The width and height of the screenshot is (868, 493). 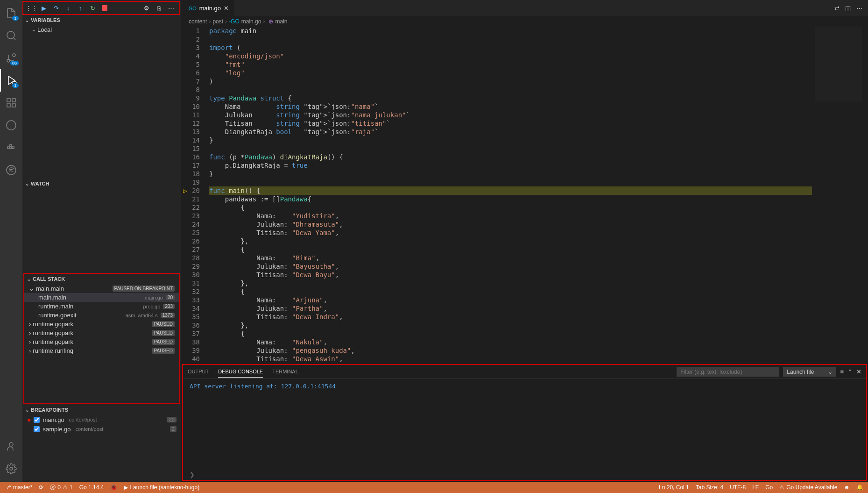 I want to click on scm-icon: 86, so click(x=11, y=58).